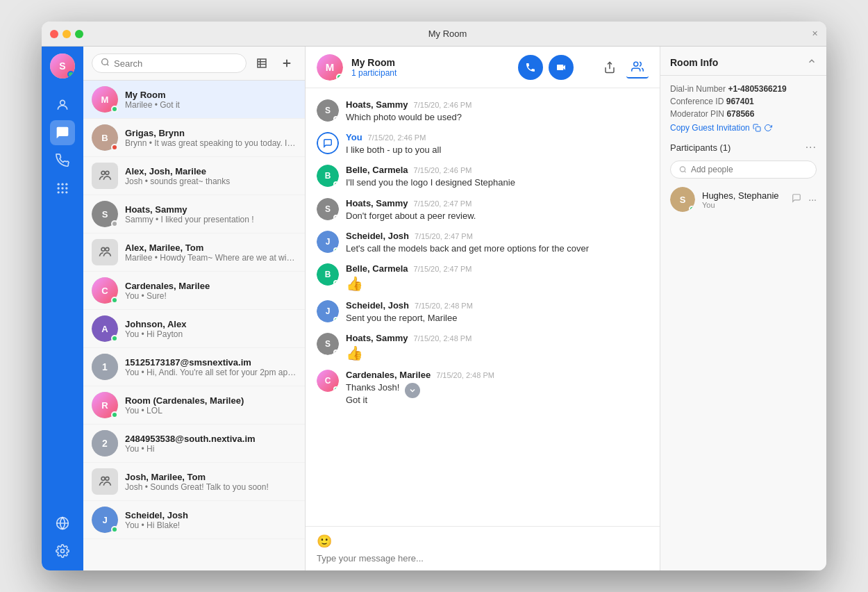 The width and height of the screenshot is (868, 592). I want to click on participant-count: 1 participant, so click(431, 73).